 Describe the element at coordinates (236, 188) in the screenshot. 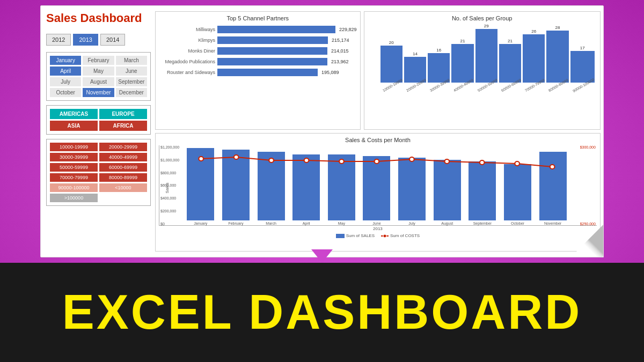

I see `combo-col-feb: February` at that location.